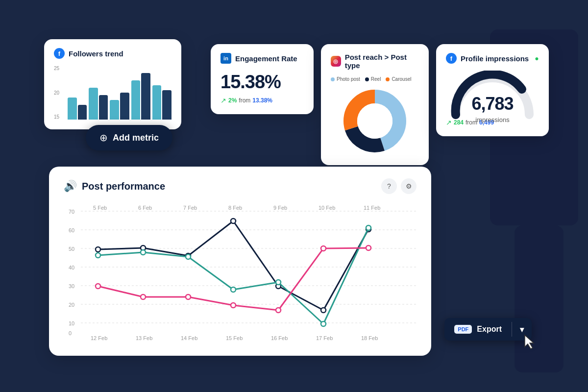 This screenshot has width=588, height=392. I want to click on bar-4b, so click(146, 96).